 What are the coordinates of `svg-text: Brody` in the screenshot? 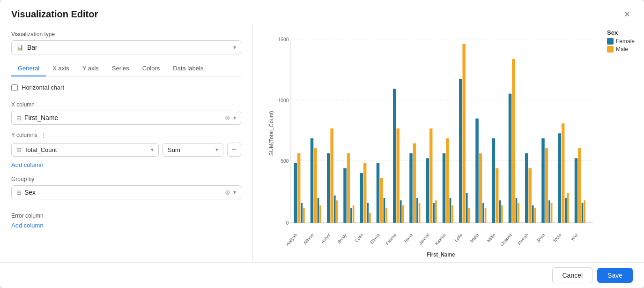 It's located at (342, 238).